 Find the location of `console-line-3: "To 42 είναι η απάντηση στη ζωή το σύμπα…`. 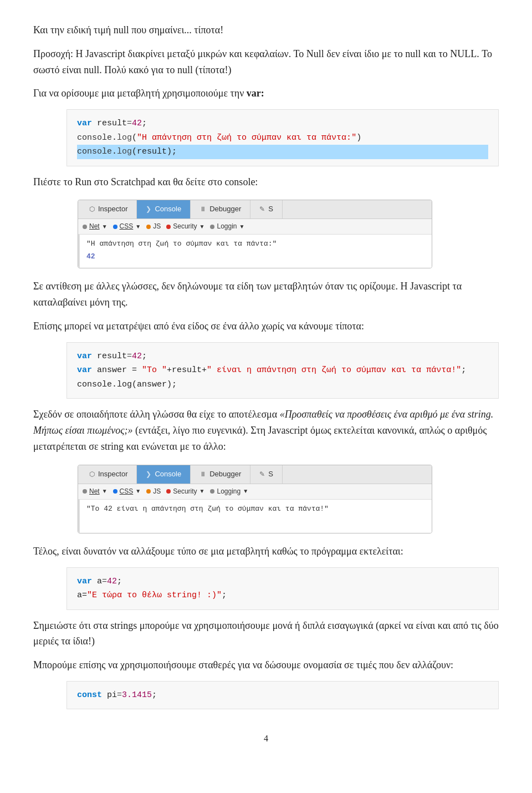

console-line-3: "To 42 είναι η απάντηση στη ζωή το σύμπα… is located at coordinates (256, 509).